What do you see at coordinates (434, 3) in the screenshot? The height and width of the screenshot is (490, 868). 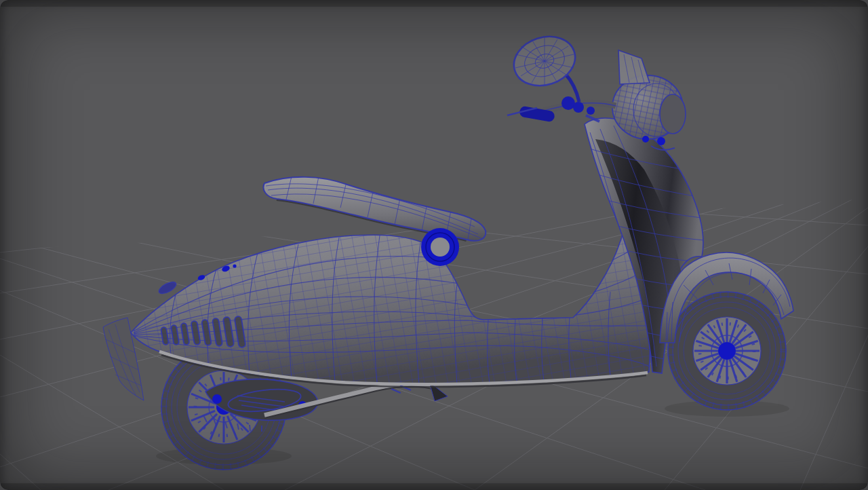 I see `top-edge-shade` at bounding box center [434, 3].